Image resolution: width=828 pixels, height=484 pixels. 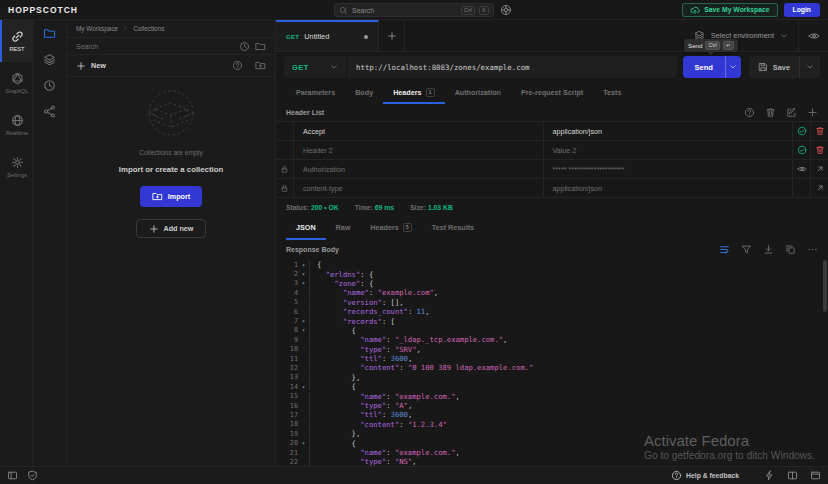 I want to click on tab-headers: Headers1, so click(x=414, y=93).